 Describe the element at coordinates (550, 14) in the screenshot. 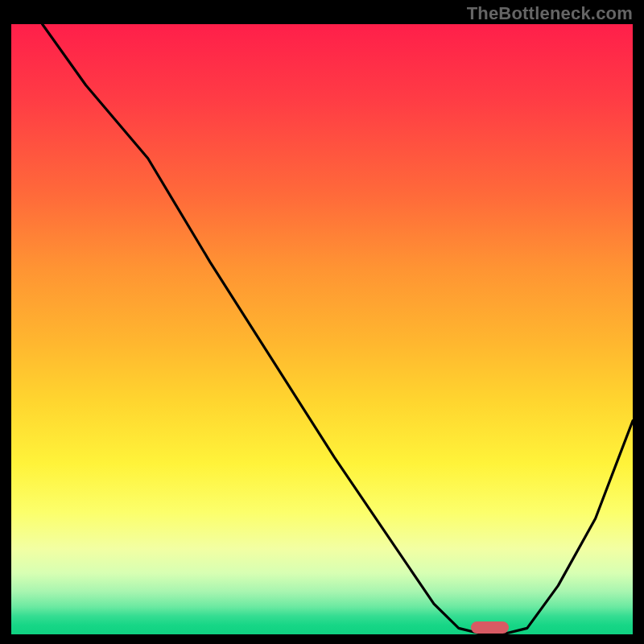

I see `watermark-text: TheBottleneck.com` at that location.